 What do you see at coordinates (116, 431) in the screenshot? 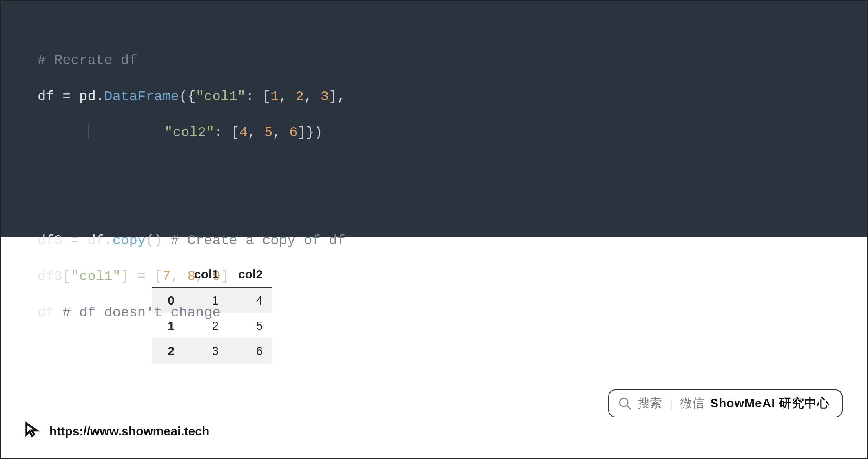
I see `footer-link: https://www.showmeai.tech` at bounding box center [116, 431].